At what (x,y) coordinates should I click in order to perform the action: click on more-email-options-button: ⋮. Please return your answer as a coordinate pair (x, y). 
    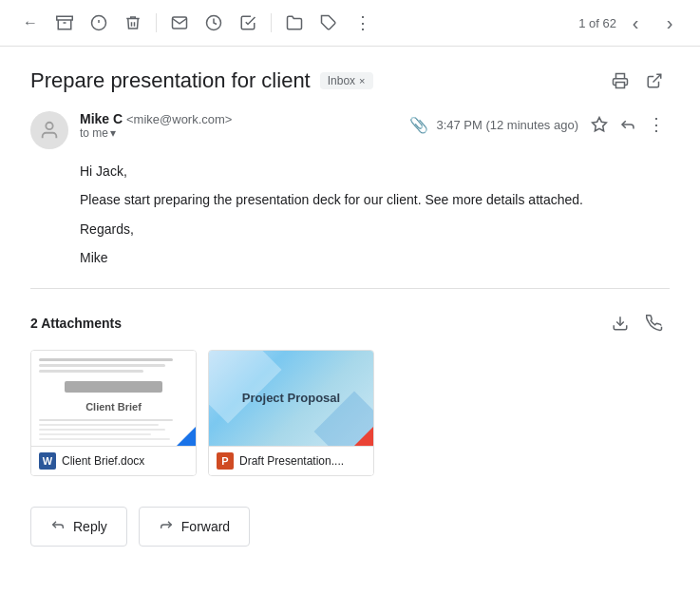
    Looking at the image, I should click on (656, 125).